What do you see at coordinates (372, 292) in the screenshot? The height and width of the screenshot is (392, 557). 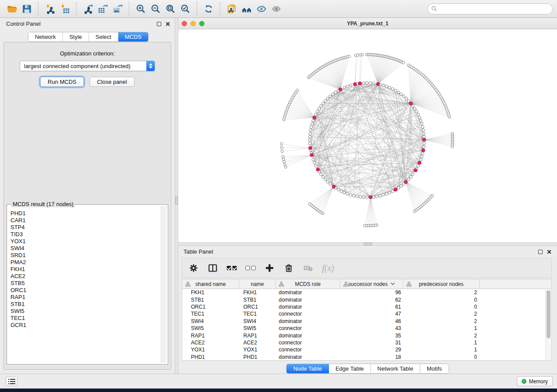 I see `table-cell: 96` at bounding box center [372, 292].